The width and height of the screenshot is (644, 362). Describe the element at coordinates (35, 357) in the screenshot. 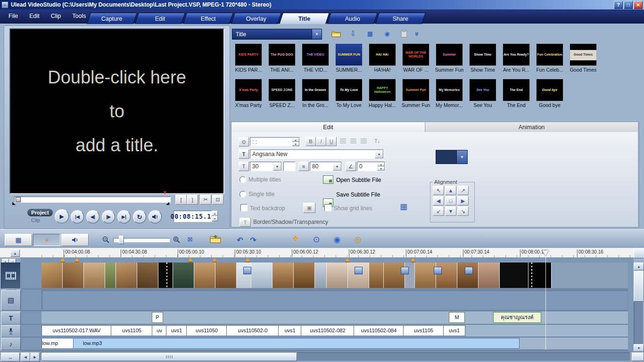

I see `scroll-right-icon: ▶` at that location.